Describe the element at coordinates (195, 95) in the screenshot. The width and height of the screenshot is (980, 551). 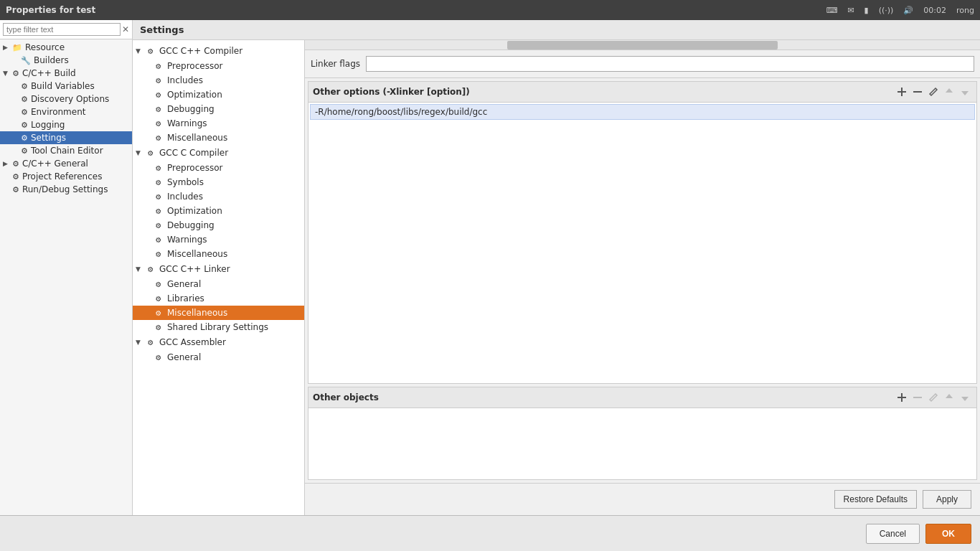
I see `tool-item-label: Optimization` at that location.